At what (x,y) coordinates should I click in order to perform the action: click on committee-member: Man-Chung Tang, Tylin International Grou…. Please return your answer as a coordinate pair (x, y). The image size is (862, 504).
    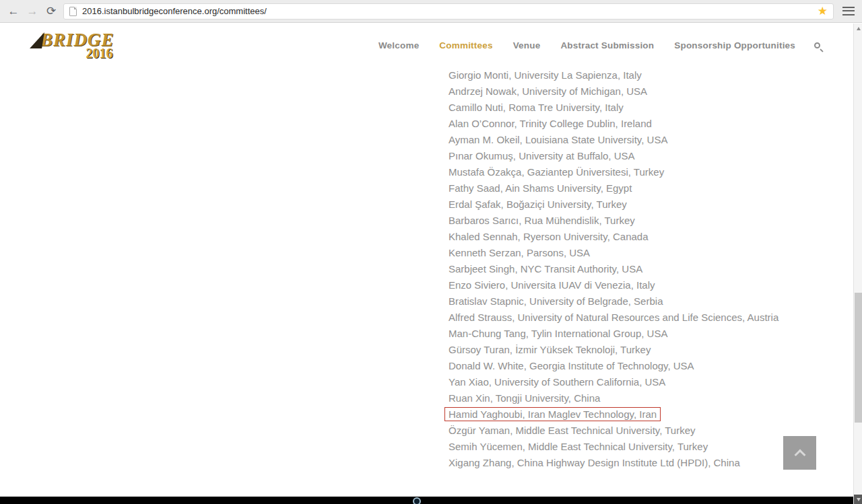
    Looking at the image, I should click on (655, 334).